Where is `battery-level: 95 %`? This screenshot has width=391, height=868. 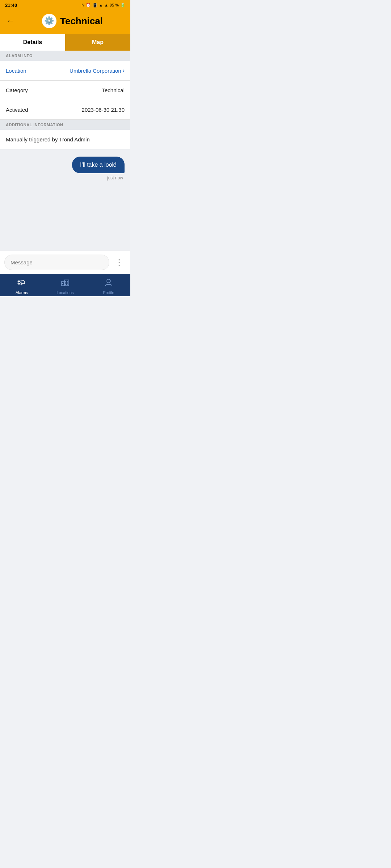 battery-level: 95 % is located at coordinates (114, 5).